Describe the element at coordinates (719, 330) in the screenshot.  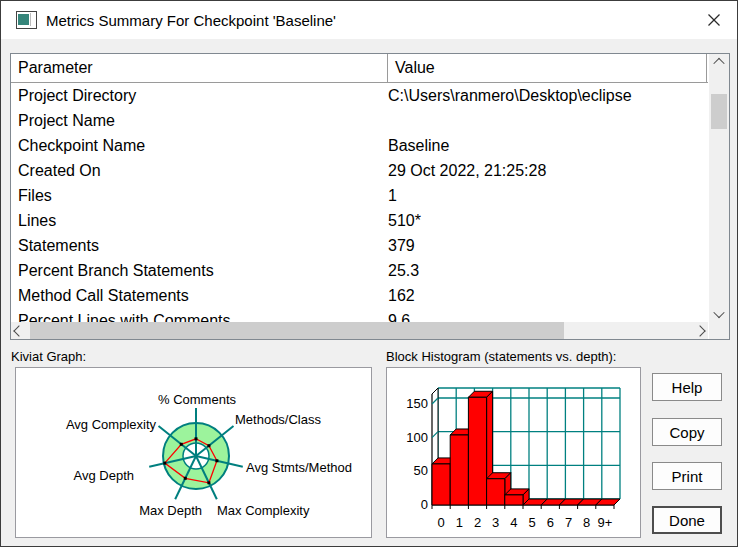
I see `scrollbar-corner` at that location.